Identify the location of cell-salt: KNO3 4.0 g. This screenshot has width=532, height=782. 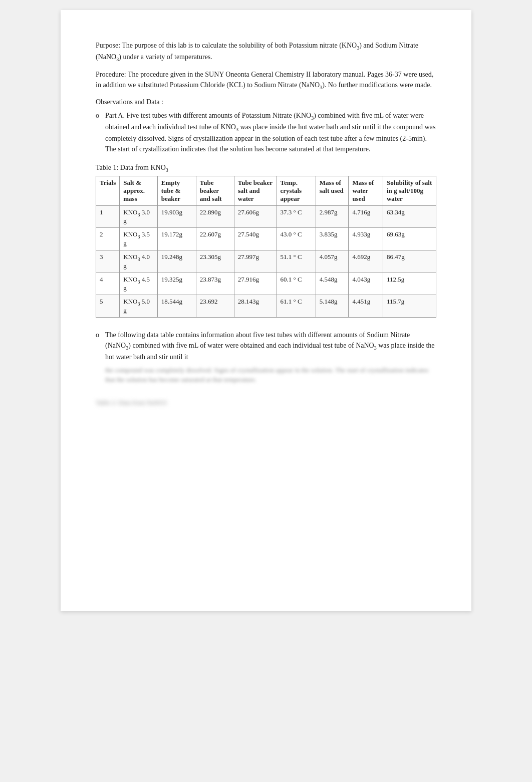
(138, 262).